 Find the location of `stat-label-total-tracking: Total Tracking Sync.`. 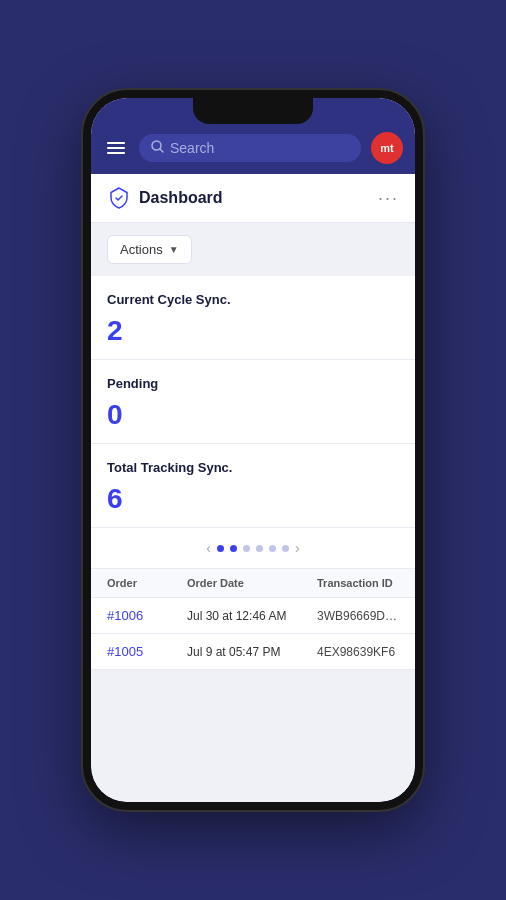

stat-label-total-tracking: Total Tracking Sync. is located at coordinates (253, 468).